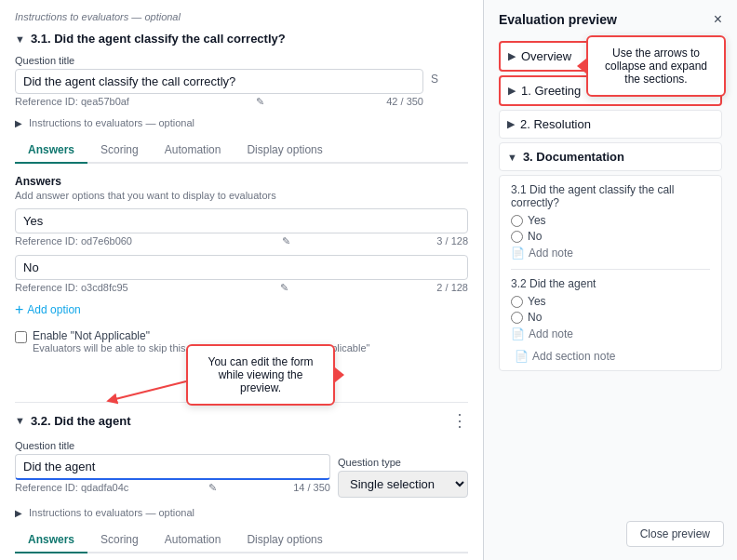  What do you see at coordinates (610, 156) in the screenshot?
I see `documentation-section-header: ▼ 3. Documentation` at bounding box center [610, 156].